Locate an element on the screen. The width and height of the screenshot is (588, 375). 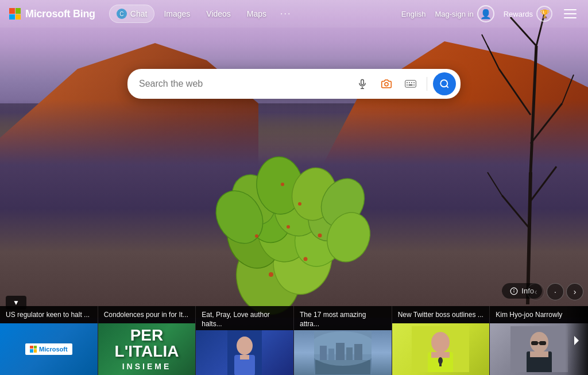
search-actions is located at coordinates (404, 84).